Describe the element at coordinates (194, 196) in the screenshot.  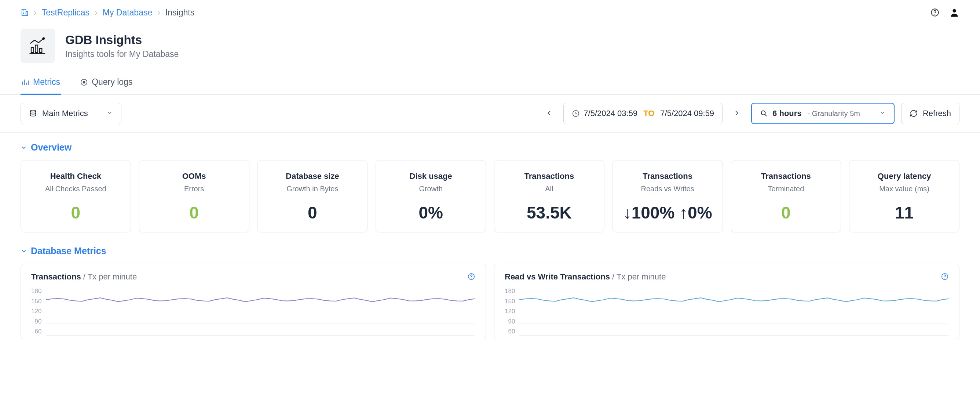
I see `overview-card: OOMsErrors0` at that location.